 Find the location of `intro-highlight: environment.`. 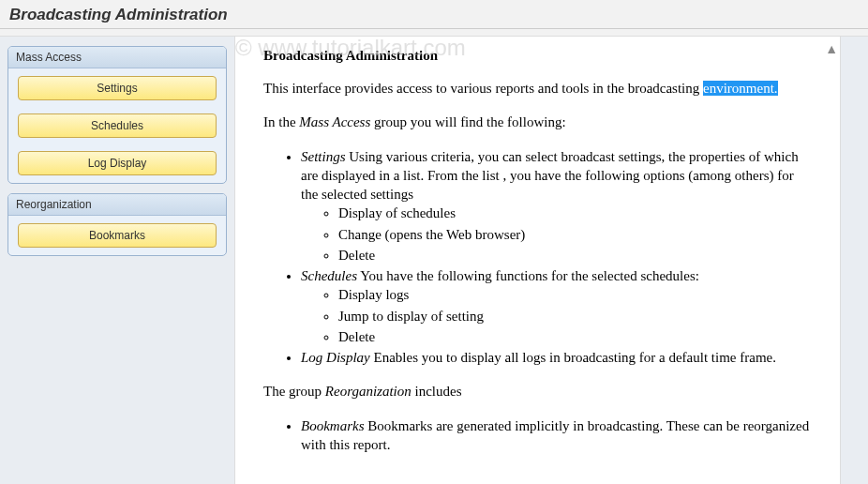

intro-highlight: environment. is located at coordinates (741, 88).